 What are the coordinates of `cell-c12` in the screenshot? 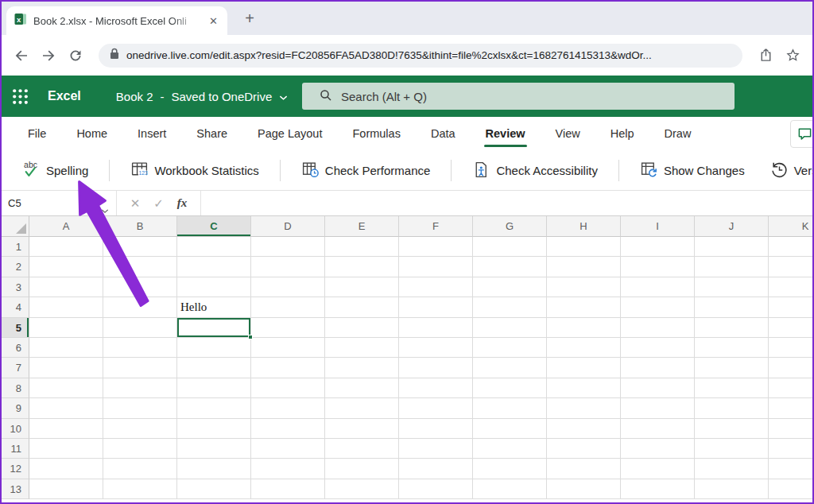 It's located at (215, 469).